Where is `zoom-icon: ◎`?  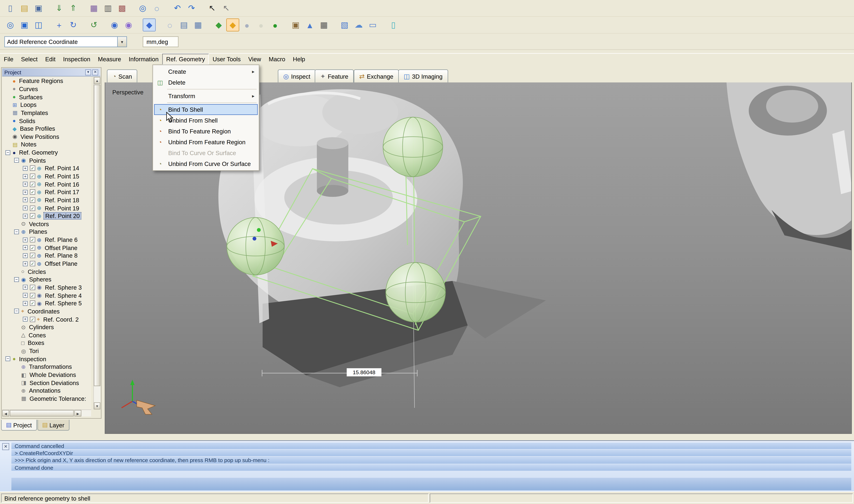 zoom-icon: ◎ is located at coordinates (10, 25).